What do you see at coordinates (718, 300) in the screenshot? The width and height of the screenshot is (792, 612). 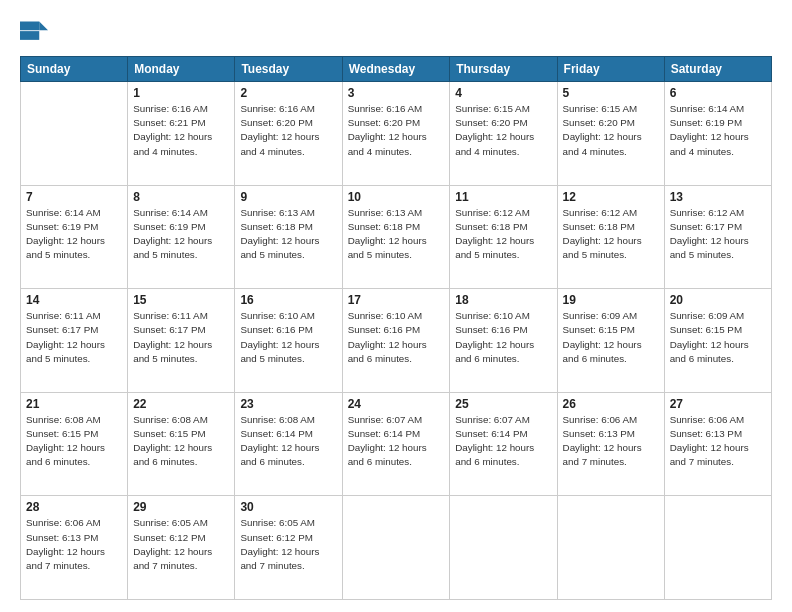 I see `day-number: 20` at bounding box center [718, 300].